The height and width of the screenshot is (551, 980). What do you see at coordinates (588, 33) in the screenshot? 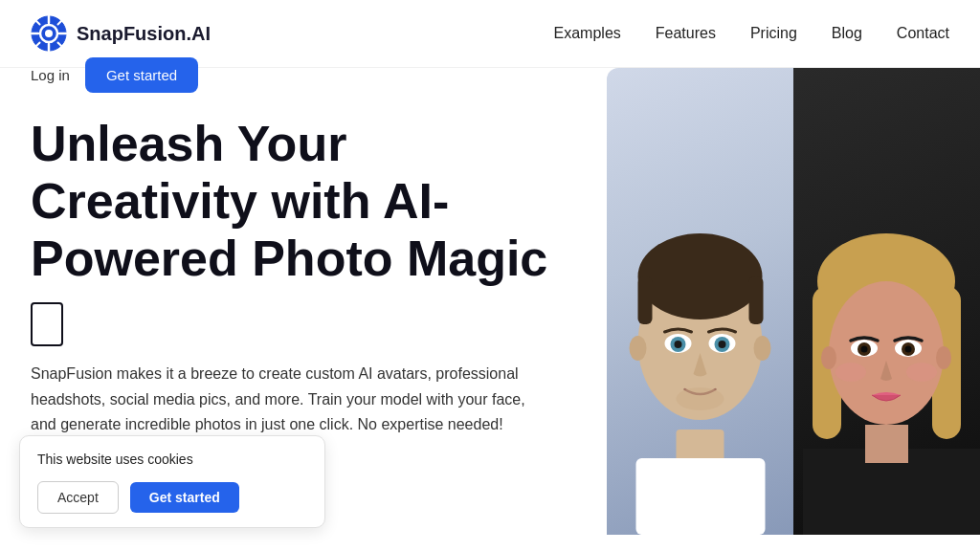
I see `nav-examples: Examples` at bounding box center [588, 33].